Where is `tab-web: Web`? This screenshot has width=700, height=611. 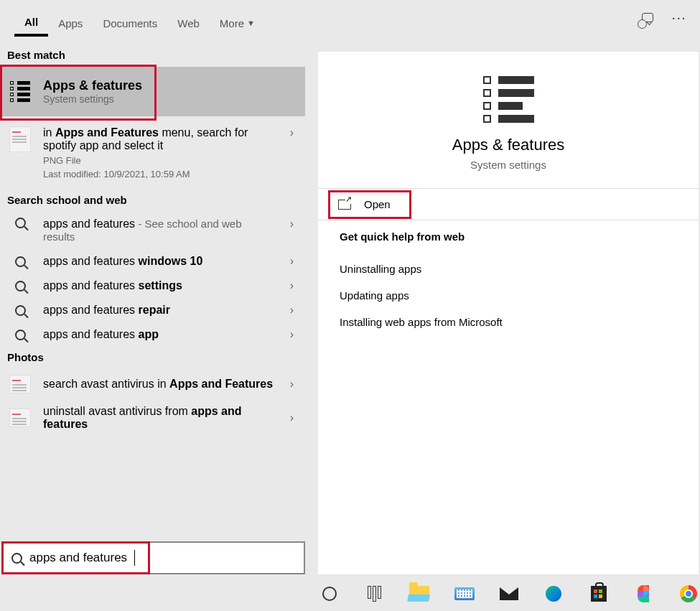
tab-web: Web is located at coordinates (188, 23).